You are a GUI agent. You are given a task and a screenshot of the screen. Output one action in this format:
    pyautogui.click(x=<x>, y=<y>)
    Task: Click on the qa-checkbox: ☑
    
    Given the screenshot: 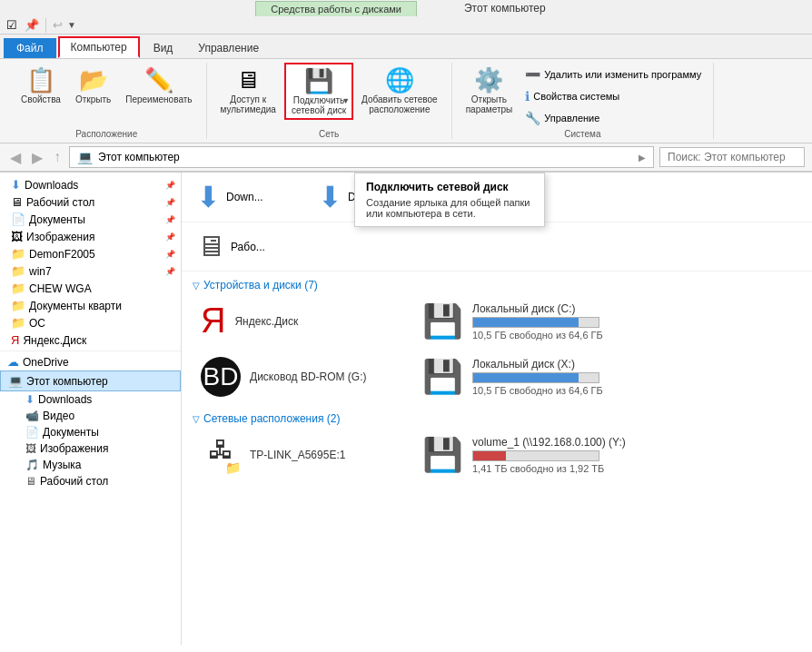 What is the action you would take?
    pyautogui.click(x=12, y=25)
    